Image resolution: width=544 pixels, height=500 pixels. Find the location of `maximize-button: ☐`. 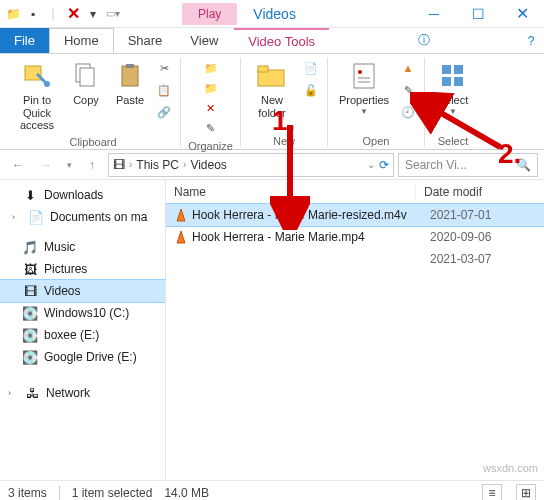

maximize-button: ☐ is located at coordinates (478, 14).